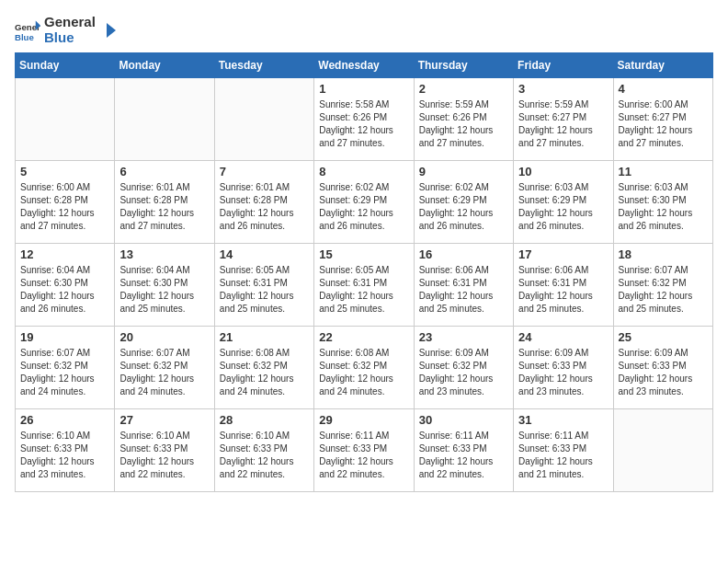 The height and width of the screenshot is (563, 728). I want to click on day-header-tuesday: Tuesday, so click(264, 66).